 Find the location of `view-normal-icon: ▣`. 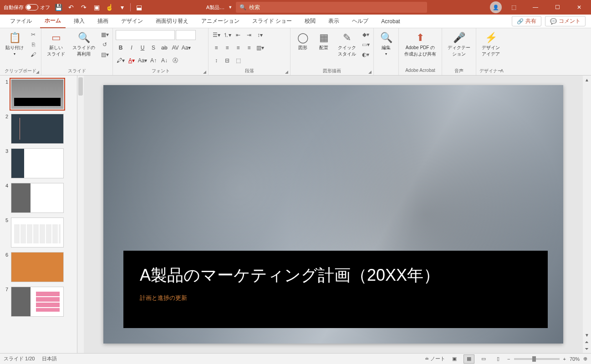

view-normal-icon: ▣ is located at coordinates (454, 359).